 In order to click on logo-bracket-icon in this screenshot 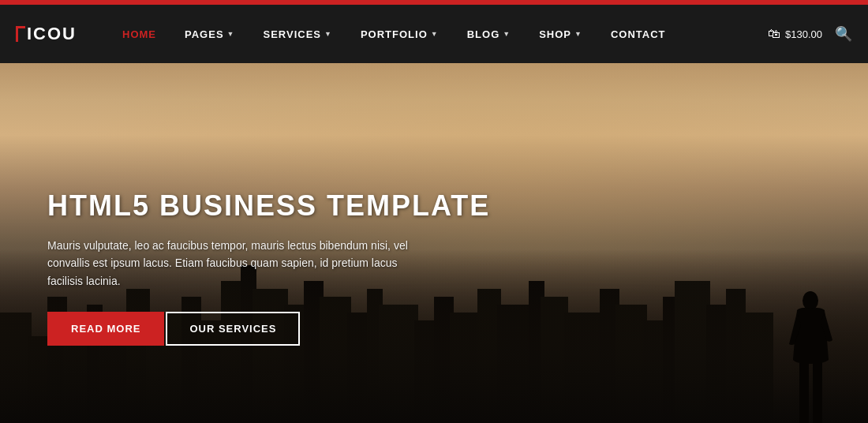, I will do `click(21, 34)`.